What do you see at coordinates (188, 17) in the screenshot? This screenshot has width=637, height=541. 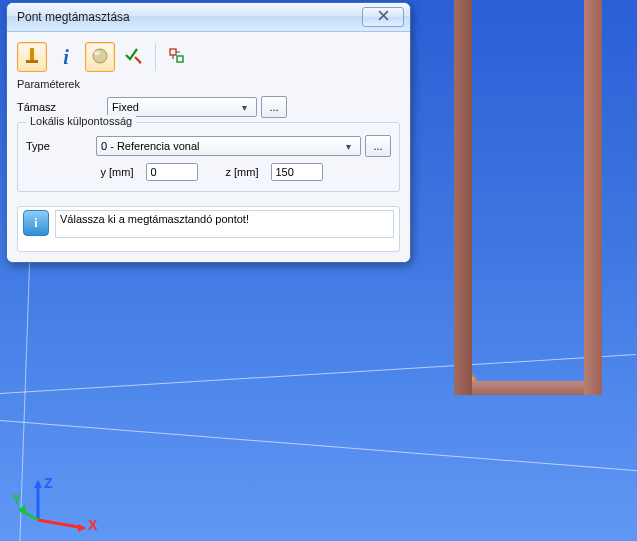 I see `dialog-title: Pont megtámasztása` at bounding box center [188, 17].